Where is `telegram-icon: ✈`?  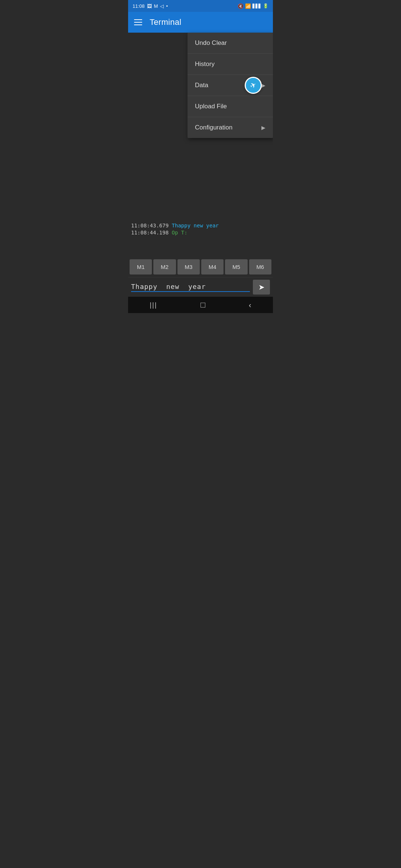 telegram-icon: ✈ is located at coordinates (253, 85).